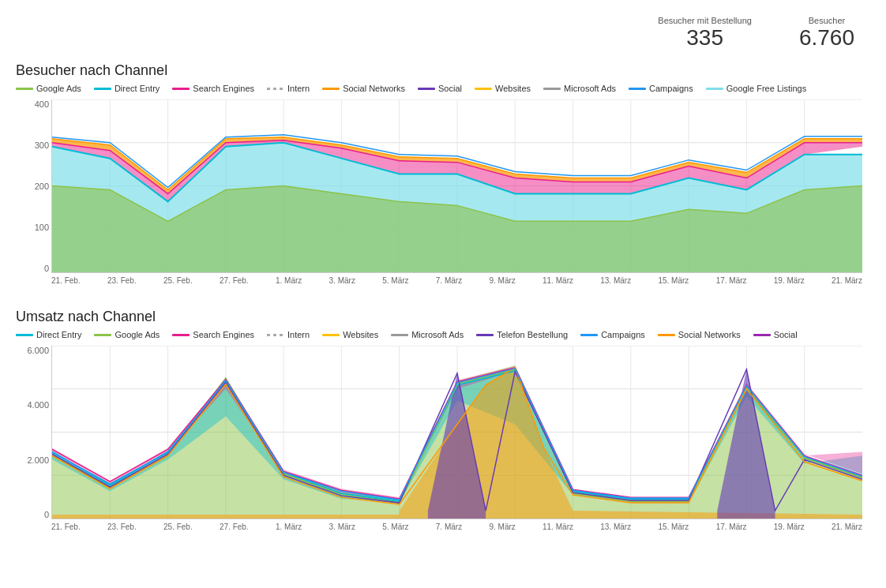  I want to click on chart-umsatz-title: Umsatz nach Channel, so click(443, 317).